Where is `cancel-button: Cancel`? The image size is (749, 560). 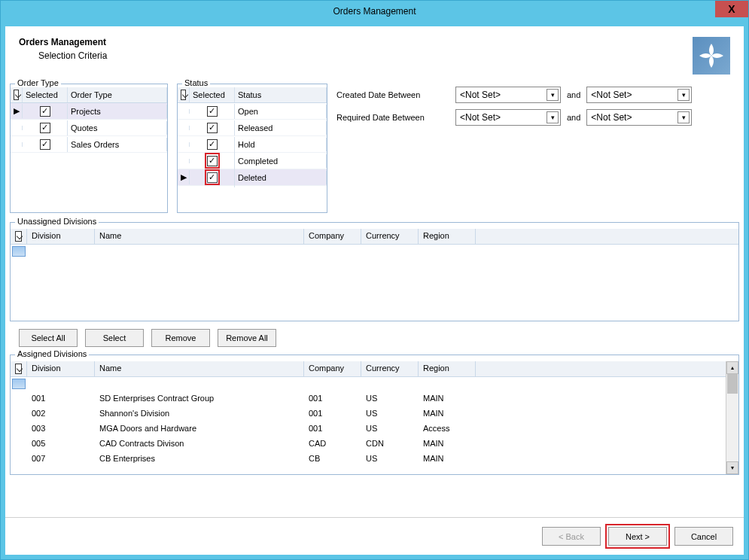
cancel-button: Cancel is located at coordinates (704, 536).